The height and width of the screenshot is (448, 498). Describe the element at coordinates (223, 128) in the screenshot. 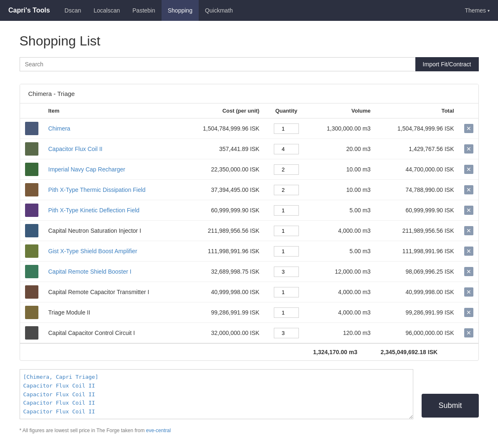

I see `item-cost: 1,504,784,999.96 ISK` at that location.